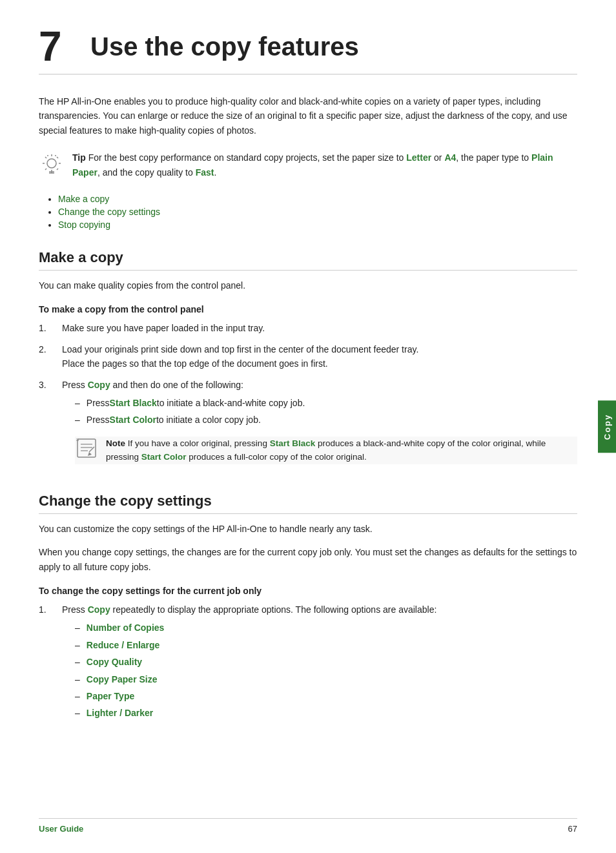  Describe the element at coordinates (293, 443) in the screenshot. I see `start-black-link-2: Start Black` at that location.